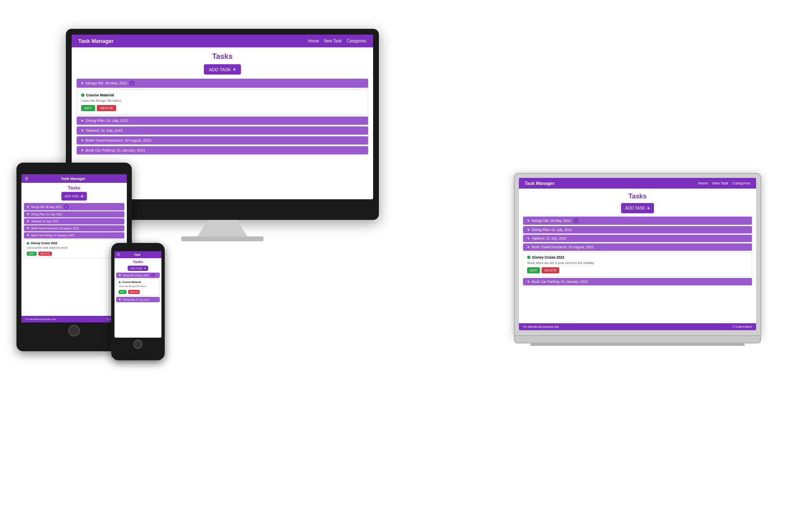 The width and height of the screenshot is (794, 532). What do you see at coordinates (638, 327) in the screenshot?
I see `laptop-footer: For educational purposes only © Code Ins…` at bounding box center [638, 327].